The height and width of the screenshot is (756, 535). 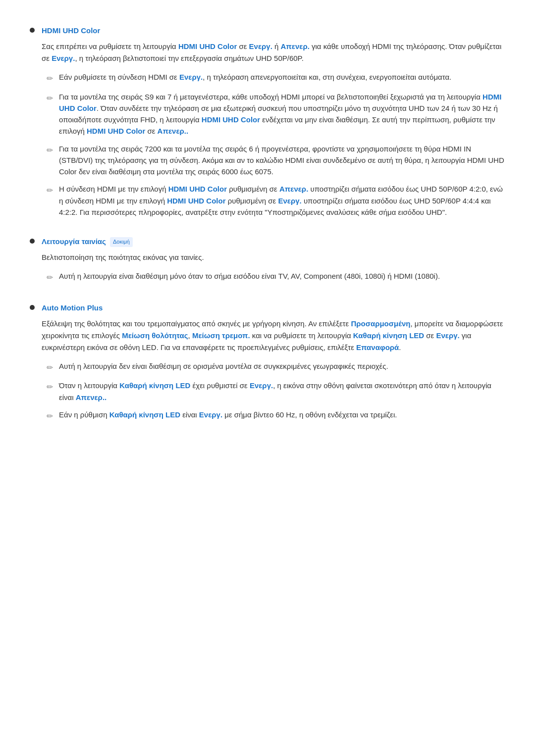 What do you see at coordinates (196, 201) in the screenshot?
I see `link-hdmi-uhd-color-6: HDMI UHD Color` at bounding box center [196, 201].